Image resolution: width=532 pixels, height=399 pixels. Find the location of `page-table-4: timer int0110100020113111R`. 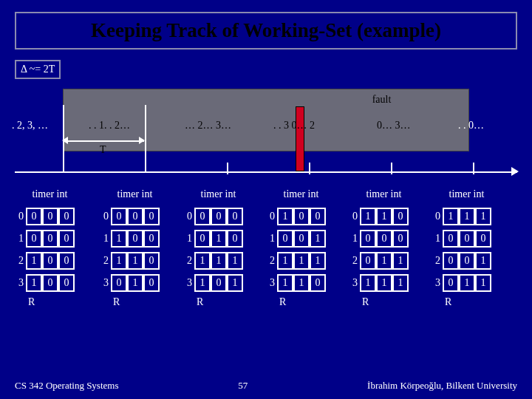

page-table-4: timer int0110100020113111R is located at coordinates (384, 248).